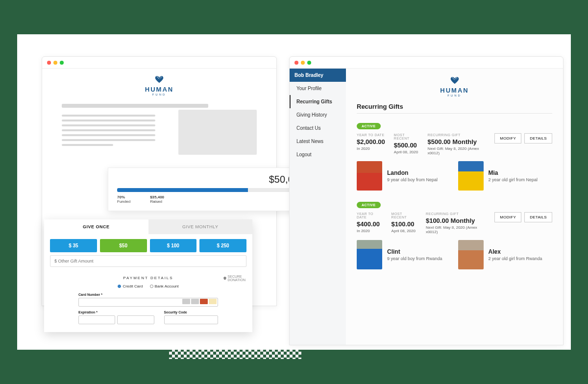  I want to click on amount-250-button: $ 250, so click(223, 246).